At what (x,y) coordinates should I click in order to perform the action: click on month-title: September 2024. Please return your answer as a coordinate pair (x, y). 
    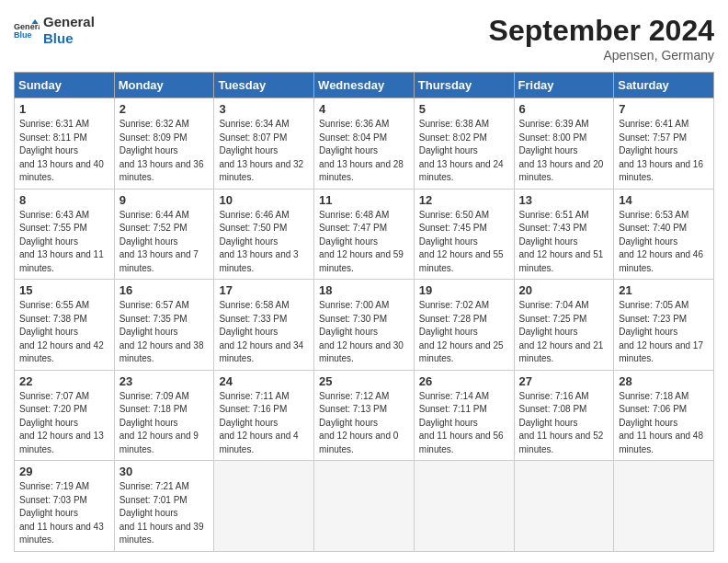
    Looking at the image, I should click on (601, 31).